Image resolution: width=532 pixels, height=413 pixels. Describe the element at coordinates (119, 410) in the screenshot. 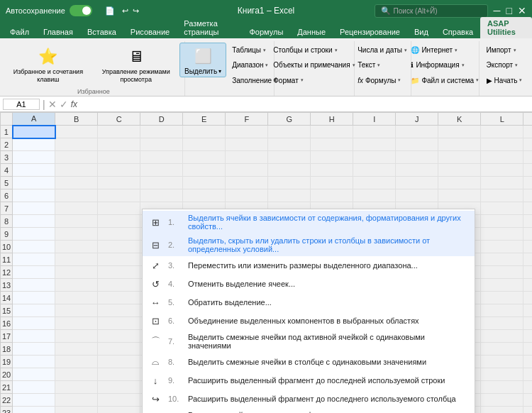

I see `cell-C23` at that location.